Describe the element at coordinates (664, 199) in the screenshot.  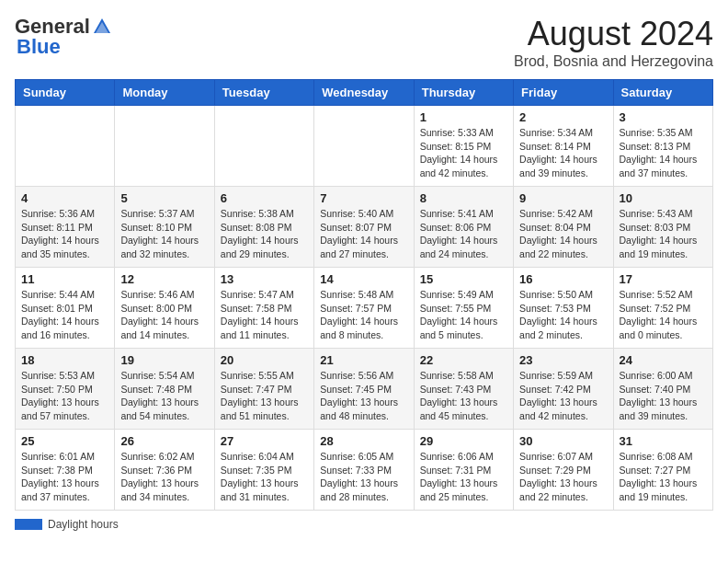
I see `day-number: 10` at that location.